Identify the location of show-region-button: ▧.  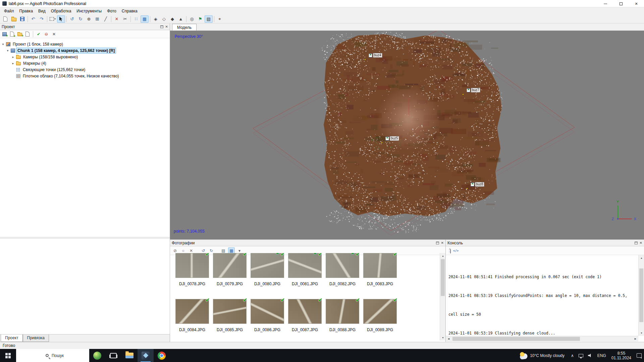
(209, 19).